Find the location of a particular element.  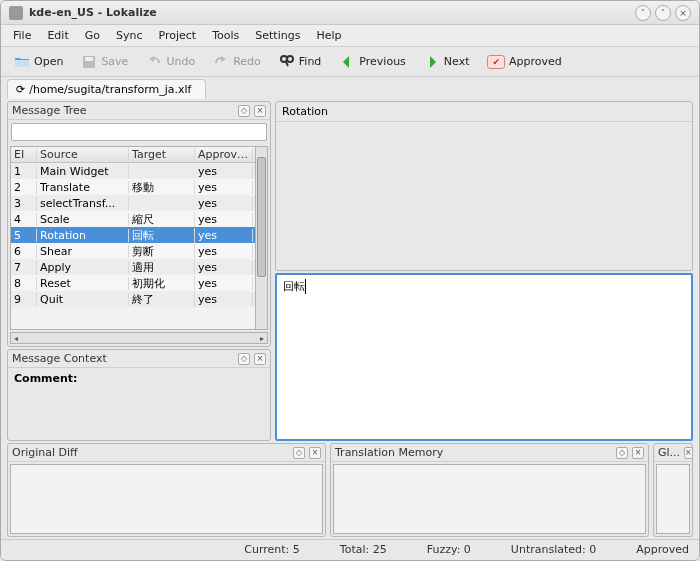

menu-edit: Edit is located at coordinates (58, 36).